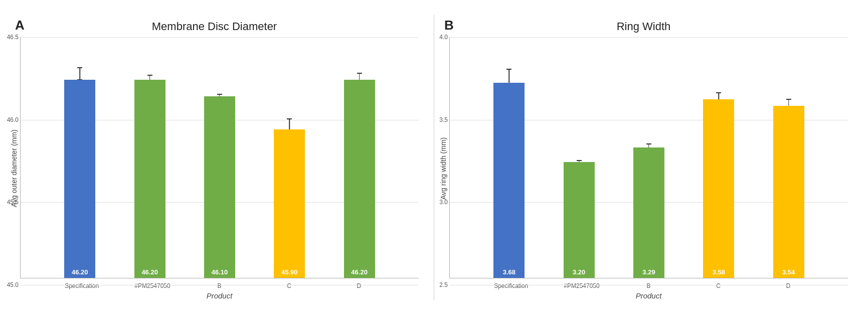 The height and width of the screenshot is (310, 868). What do you see at coordinates (289, 204) in the screenshot?
I see `bar-rect: 45.90` at bounding box center [289, 204].